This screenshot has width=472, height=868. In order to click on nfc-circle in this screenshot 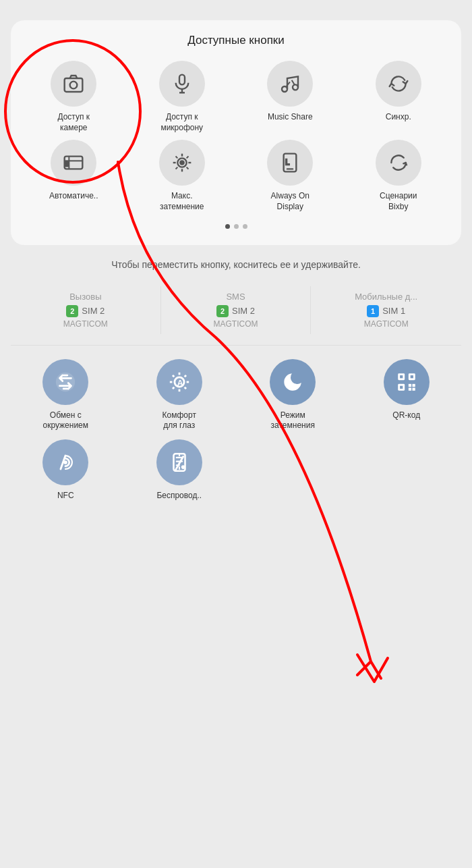, I will do `click(65, 462)`.